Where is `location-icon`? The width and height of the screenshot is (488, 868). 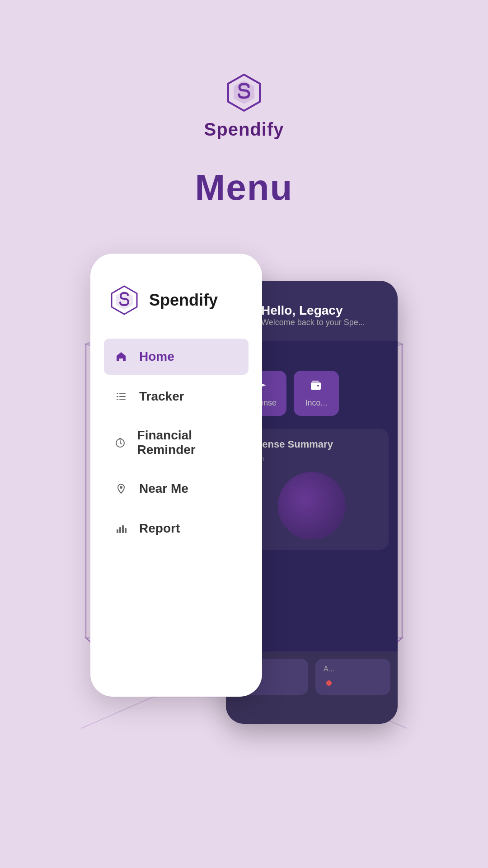
location-icon is located at coordinates (121, 489).